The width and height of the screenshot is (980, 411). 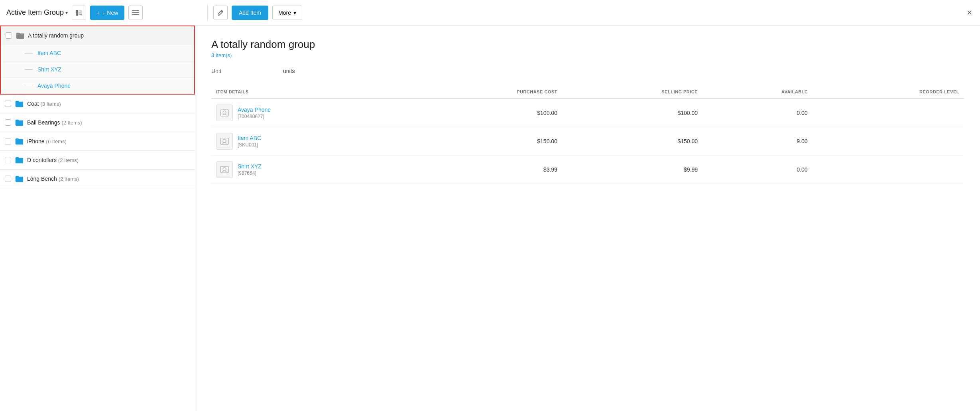 I want to click on content-title: A totally random group, so click(x=588, y=45).